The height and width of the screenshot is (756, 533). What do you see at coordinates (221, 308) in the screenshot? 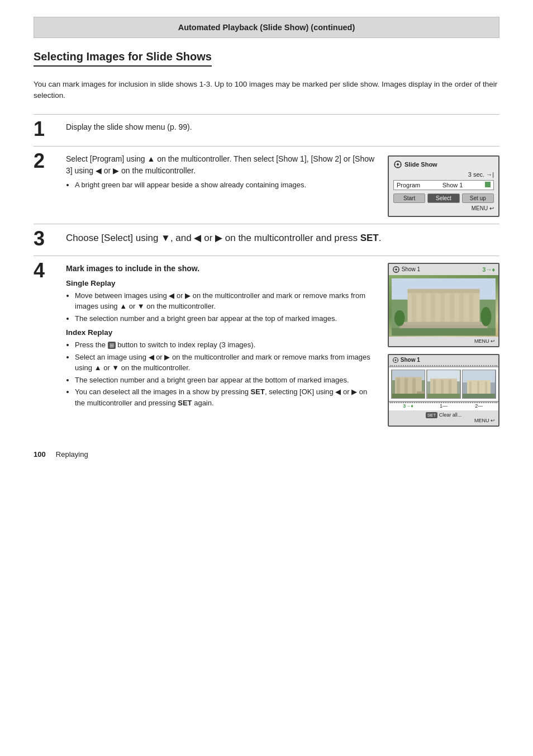
I see `step-4-bullets1: Move between images using ◀ or ▶ on the …` at bounding box center [221, 308].